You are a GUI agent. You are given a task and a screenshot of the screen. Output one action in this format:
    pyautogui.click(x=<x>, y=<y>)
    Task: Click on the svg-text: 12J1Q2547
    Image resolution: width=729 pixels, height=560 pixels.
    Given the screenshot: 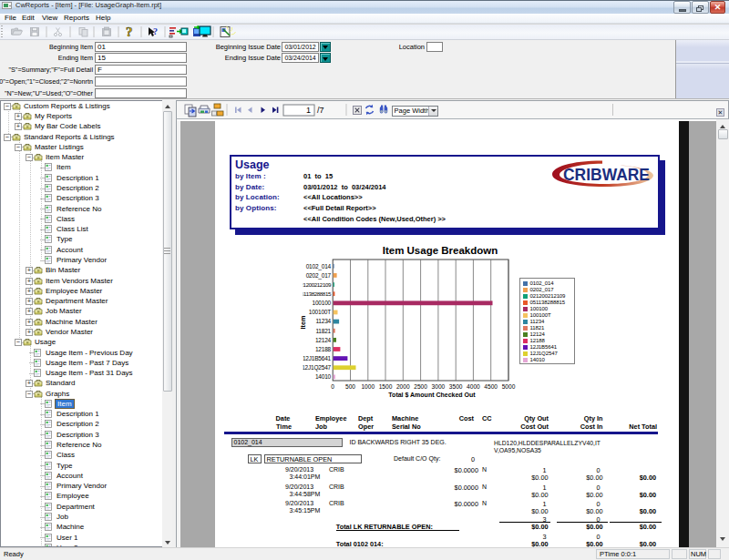 What is the action you would take?
    pyautogui.click(x=316, y=368)
    